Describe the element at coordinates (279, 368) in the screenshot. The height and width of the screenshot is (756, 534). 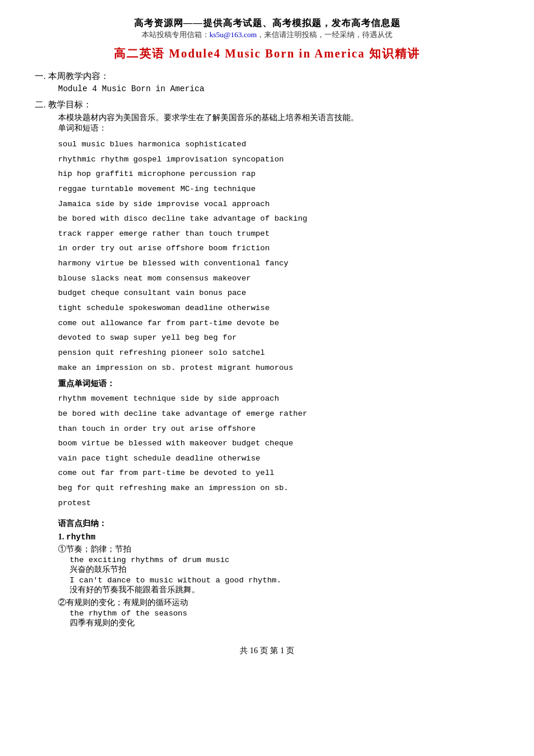
I see `vocab-row: make an impression on sb. protest migran…` at that location.